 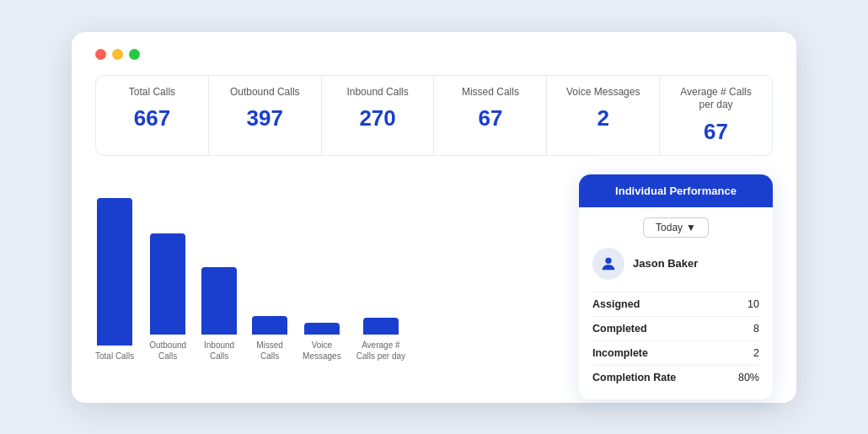 What do you see at coordinates (676, 190) in the screenshot?
I see `performance-panel-header: Individual Performance` at bounding box center [676, 190].